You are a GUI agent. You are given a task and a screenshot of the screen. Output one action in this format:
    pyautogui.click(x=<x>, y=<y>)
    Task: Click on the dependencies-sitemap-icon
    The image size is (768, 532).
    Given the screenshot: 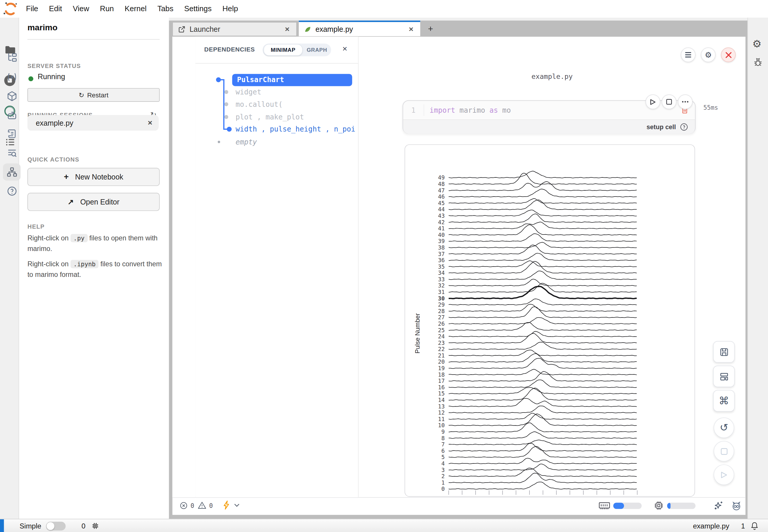 What is the action you would take?
    pyautogui.click(x=12, y=172)
    